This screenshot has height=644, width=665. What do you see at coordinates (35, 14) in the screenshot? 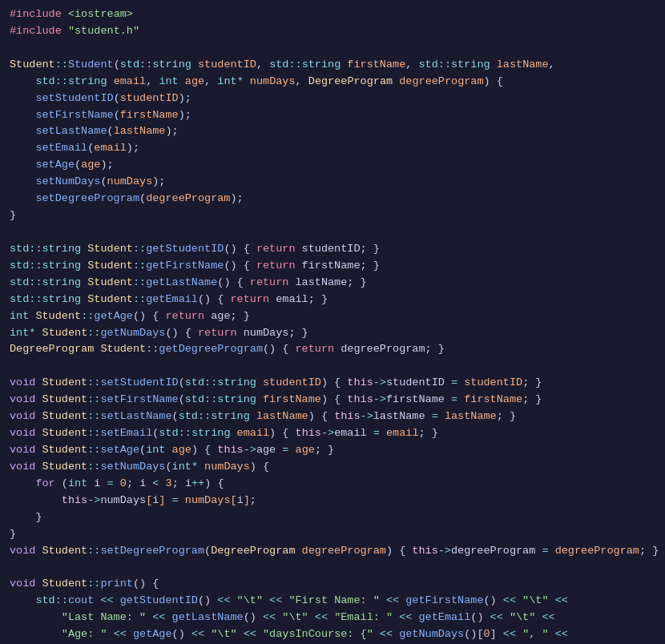
I see `line-1: #include` at bounding box center [35, 14].